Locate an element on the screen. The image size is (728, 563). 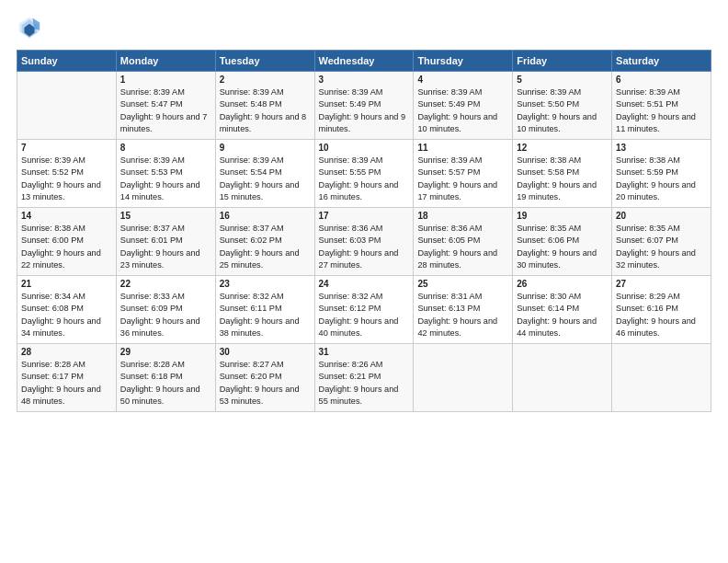
cell-content: Sunrise: 8:35 AMSunset: 6:07 PMDaylight:… is located at coordinates (662, 247).